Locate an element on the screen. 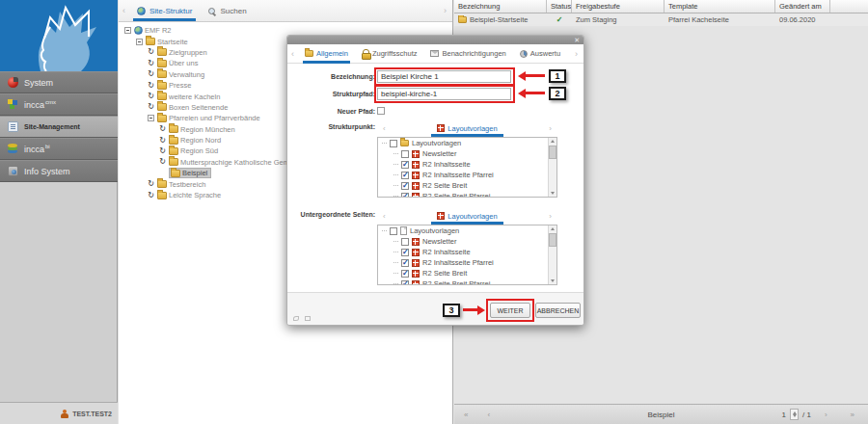 The image size is (868, 424). pie-chart-icon is located at coordinates (524, 54).